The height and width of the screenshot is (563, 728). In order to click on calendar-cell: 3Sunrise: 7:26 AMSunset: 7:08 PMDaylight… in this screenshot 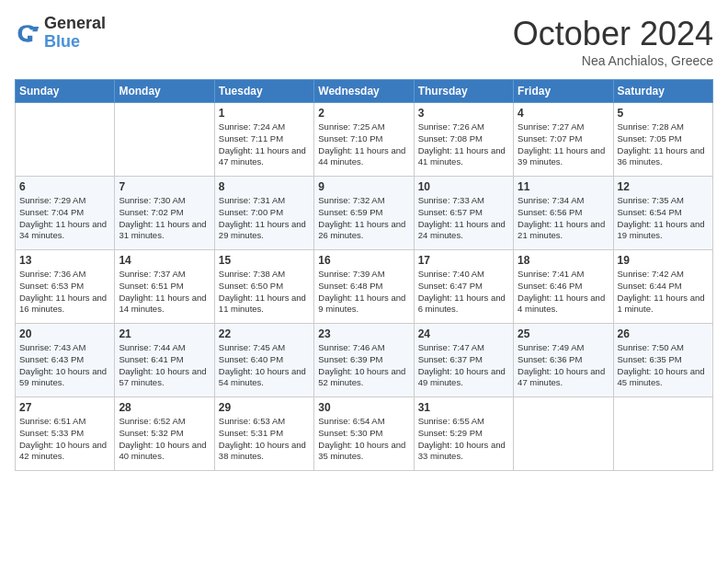, I will do `click(463, 140)`.